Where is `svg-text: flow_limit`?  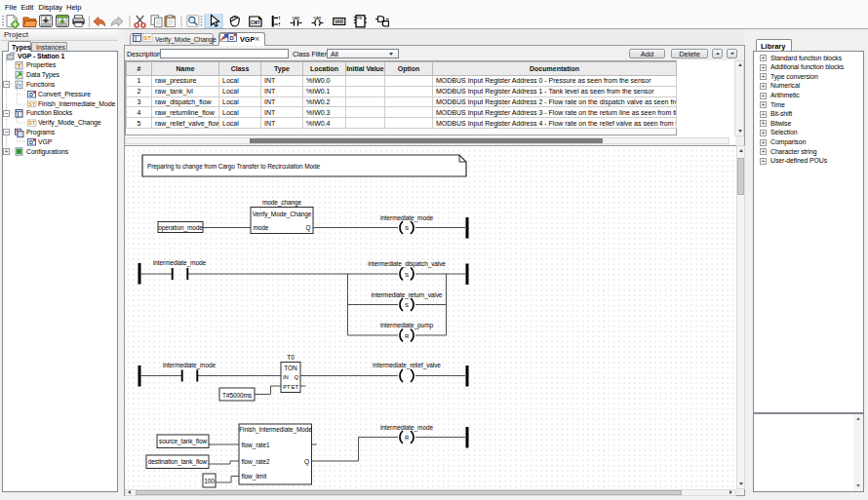 svg-text: flow_limit is located at coordinates (255, 477).